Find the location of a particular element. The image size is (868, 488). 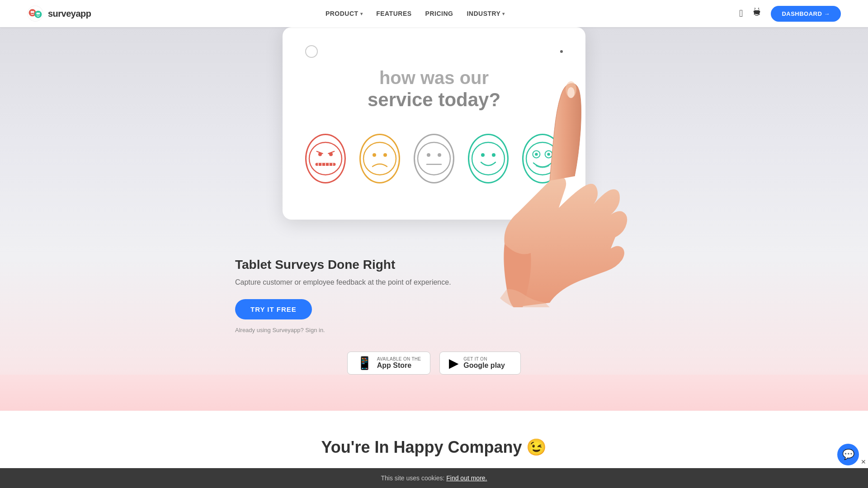

nav-industry: INDUSTRY ▾ is located at coordinates (486, 14).